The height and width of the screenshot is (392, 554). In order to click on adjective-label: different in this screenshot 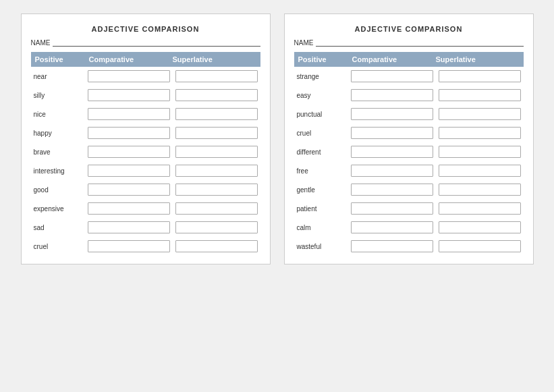, I will do `click(321, 152)`.